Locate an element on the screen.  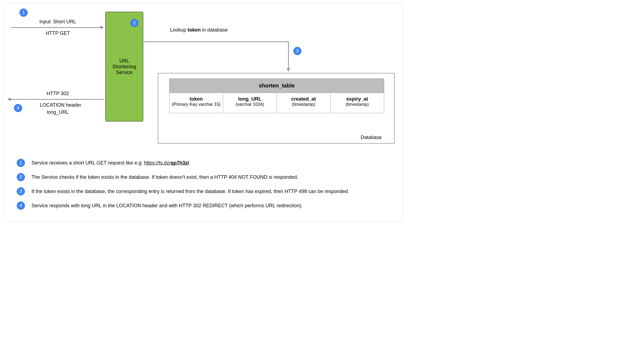
step-3: 3 If the token exists in the database, t… is located at coordinates (202, 191).